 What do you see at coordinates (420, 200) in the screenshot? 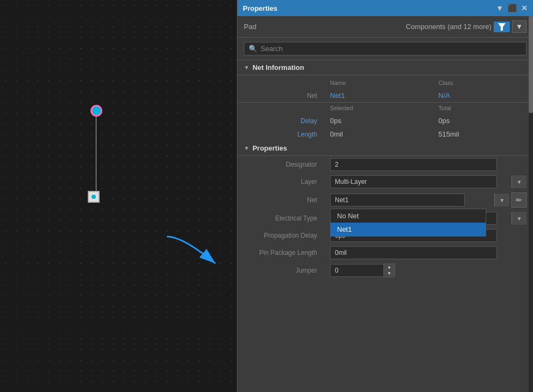
I see `net-select-wrap: Net1 ▼ No Net Net1` at bounding box center [420, 200].